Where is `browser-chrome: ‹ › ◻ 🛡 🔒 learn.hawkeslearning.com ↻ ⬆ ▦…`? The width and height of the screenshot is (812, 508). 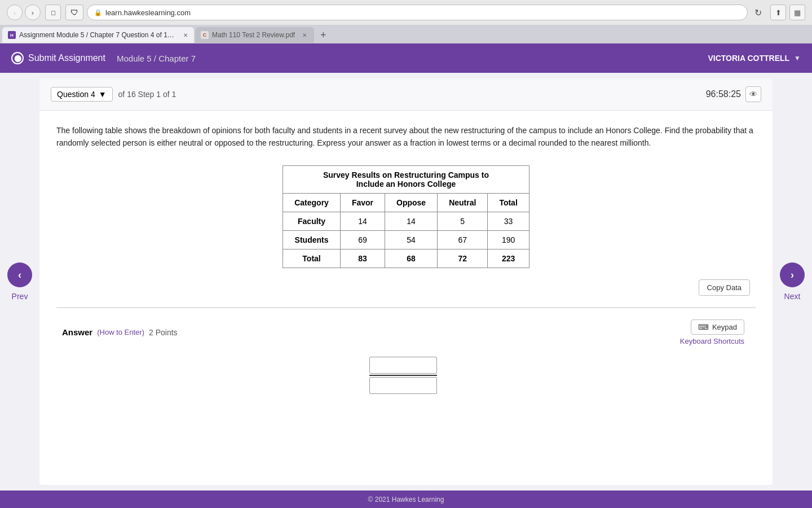 browser-chrome: ‹ › ◻ 🛡 🔒 learn.hawkeslearning.com ↻ ⬆ ▦… is located at coordinates (406, 21).